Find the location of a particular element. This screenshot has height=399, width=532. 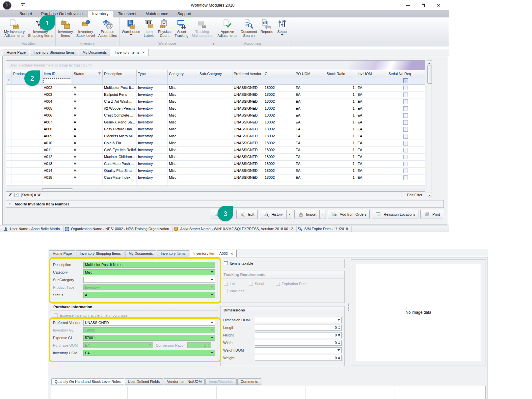

tab-my-documents: My Documents is located at coordinates (95, 52).